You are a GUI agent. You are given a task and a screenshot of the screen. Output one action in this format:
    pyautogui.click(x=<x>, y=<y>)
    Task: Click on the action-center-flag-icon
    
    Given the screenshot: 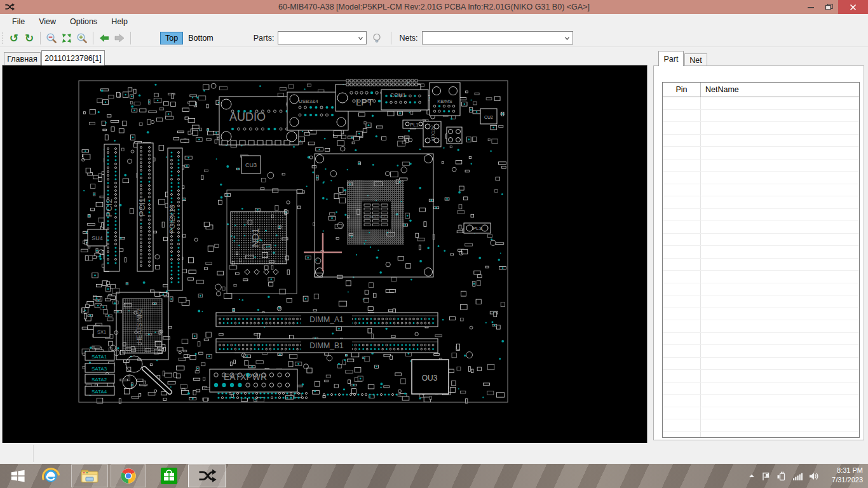 What is the action you would take?
    pyautogui.click(x=766, y=477)
    